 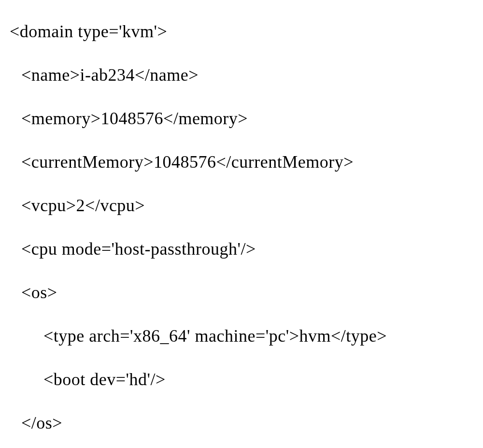 I want to click on xml-line-boot: <boot dev='hd'/>, so click(x=242, y=379).